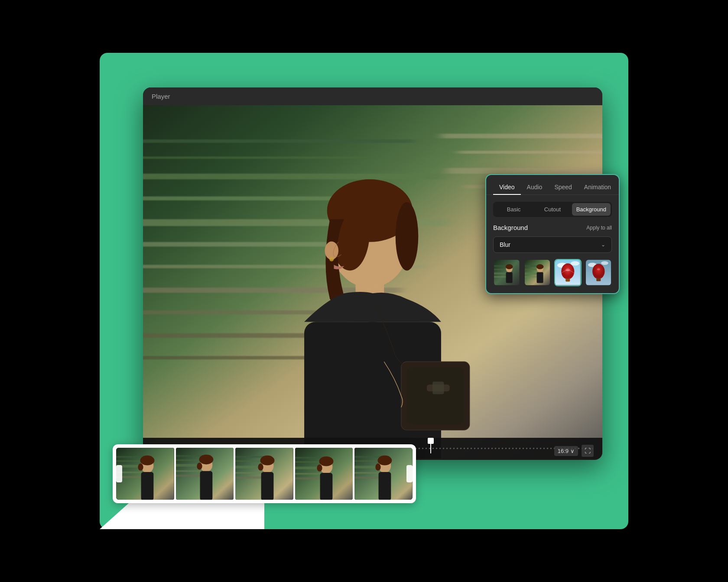 This screenshot has width=728, height=582. Describe the element at coordinates (410, 474) in the screenshot. I see `filmstrip-handle-right` at that location.